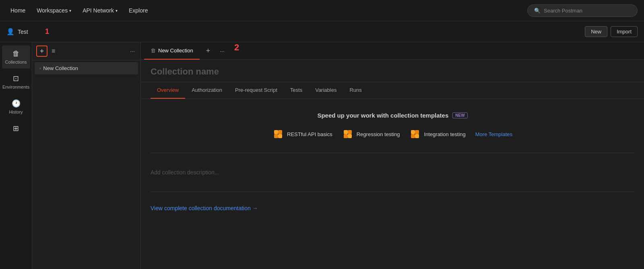 This screenshot has width=644, height=269. I want to click on add-tab-button: +, so click(208, 51).